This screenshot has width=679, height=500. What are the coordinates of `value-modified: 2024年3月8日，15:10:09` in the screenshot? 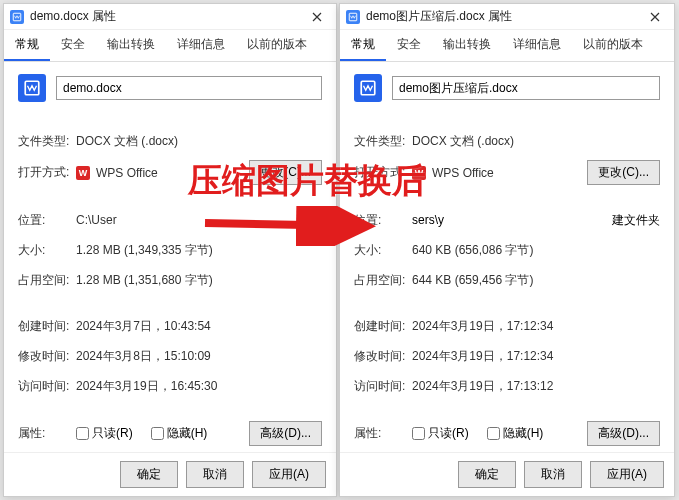 It's located at (199, 356).